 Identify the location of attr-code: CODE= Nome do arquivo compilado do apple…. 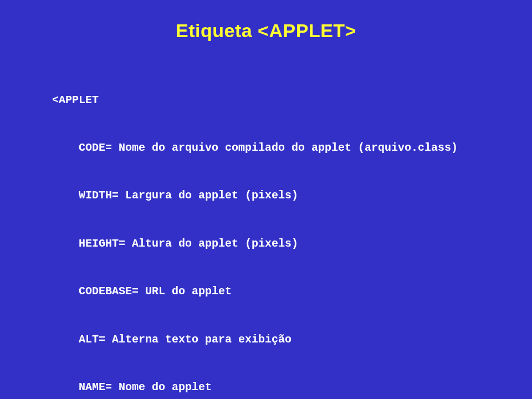
(266, 149).